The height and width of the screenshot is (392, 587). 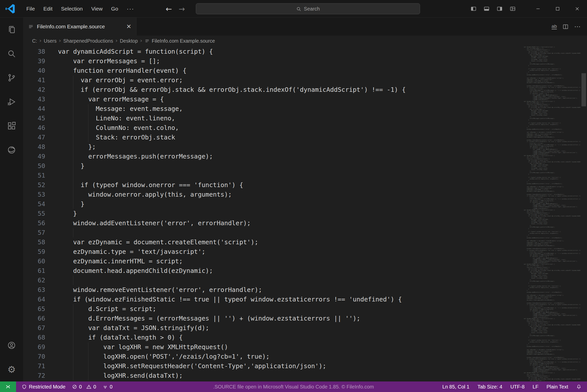 What do you see at coordinates (272, 156) in the screenshot?
I see `code-line: 49 errorMessages.push(errorMessage);` at bounding box center [272, 156].